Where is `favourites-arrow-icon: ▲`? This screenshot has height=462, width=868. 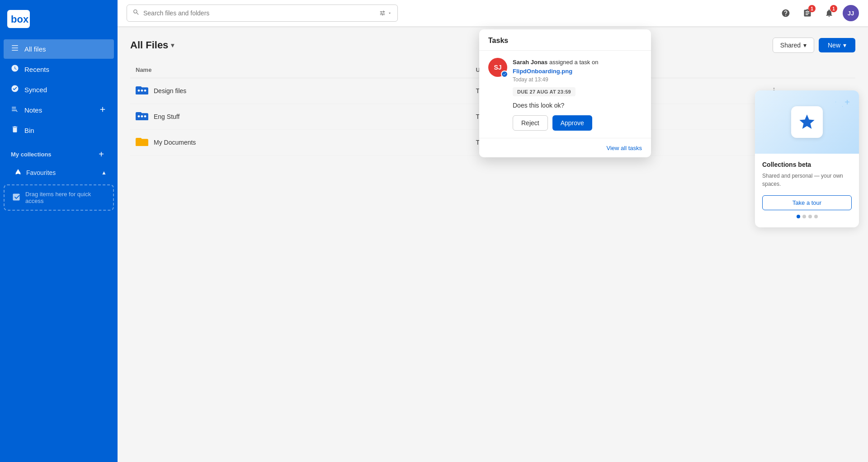
favourites-arrow-icon: ▲ is located at coordinates (104, 173).